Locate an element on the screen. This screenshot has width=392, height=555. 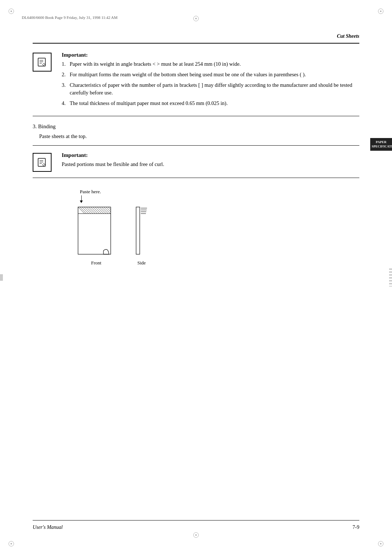
reg-mark-tr is located at coordinates (381, 11).